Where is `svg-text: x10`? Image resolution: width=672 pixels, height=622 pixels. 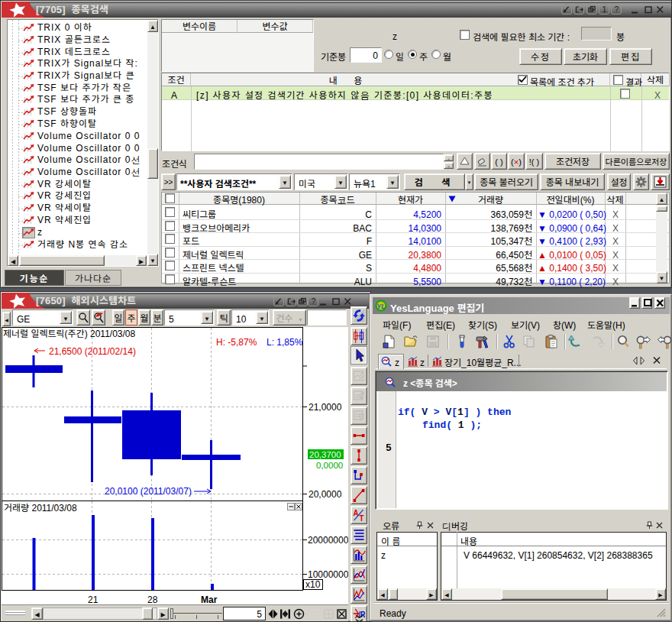 svg-text: x10 is located at coordinates (313, 584).